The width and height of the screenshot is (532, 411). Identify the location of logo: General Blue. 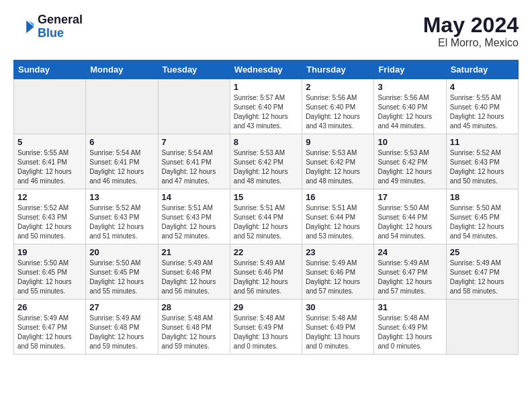
(48, 27).